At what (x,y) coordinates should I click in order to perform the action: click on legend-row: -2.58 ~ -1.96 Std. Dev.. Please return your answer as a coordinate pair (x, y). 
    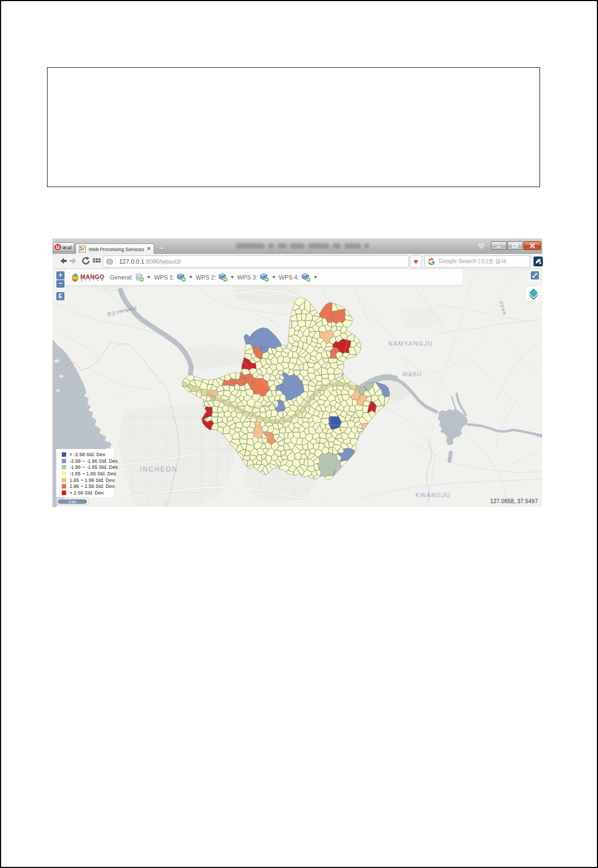
    Looking at the image, I should click on (87, 461).